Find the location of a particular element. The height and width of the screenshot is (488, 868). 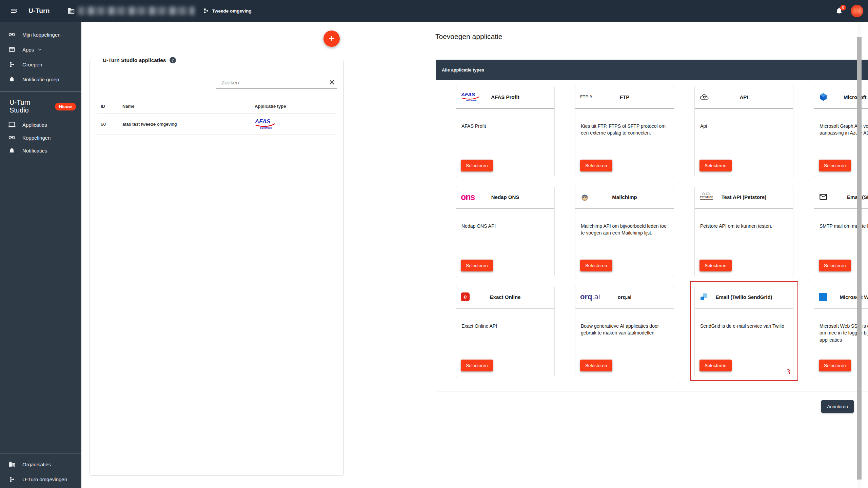

api-cloud-icon is located at coordinates (710, 97).